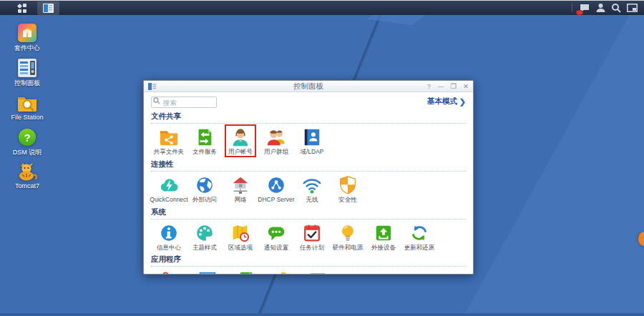 Image resolution: width=644 pixels, height=316 pixels. What do you see at coordinates (312, 189) in the screenshot?
I see `cp-item-wireless: 无线` at bounding box center [312, 189].